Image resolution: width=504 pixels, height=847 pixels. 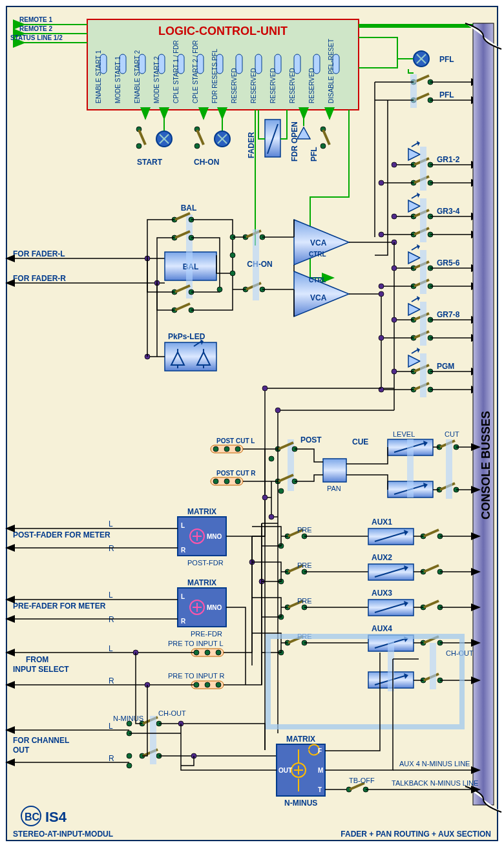 I want to click on svg-text:FADER + PAN ROUTING + AUX SEC: FADER + PAN ROUTING + AUX SECTION, so click(x=416, y=834).